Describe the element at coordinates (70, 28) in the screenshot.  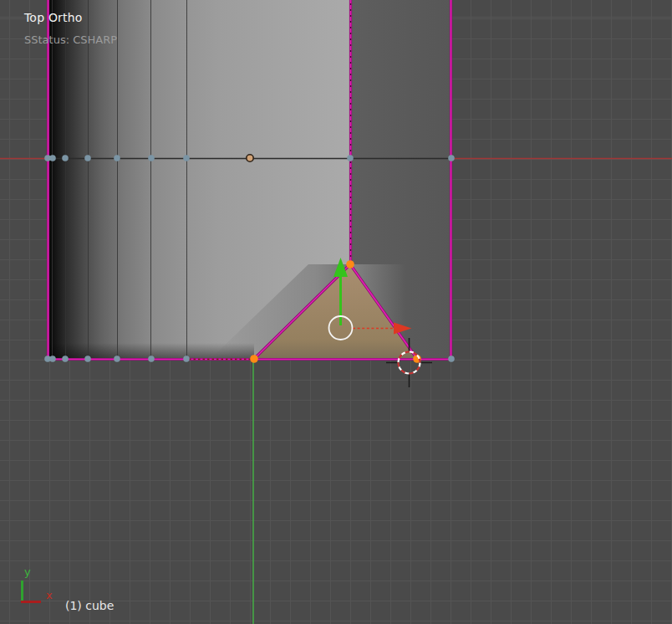
I see `viewport-hud: Top Ortho SStatus: CSHARP` at that location.